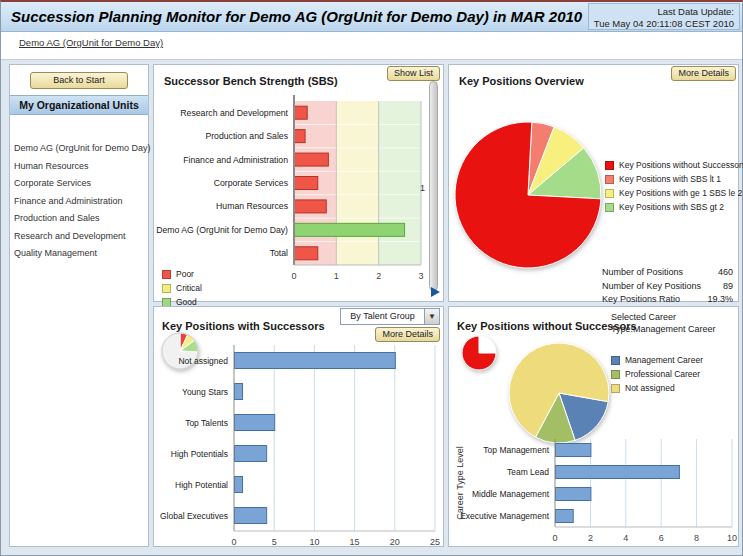 The image size is (743, 556). What do you see at coordinates (79, 149) in the screenshot?
I see `sidebar-item: Demo AG (OrgUnit for Demo Day)` at bounding box center [79, 149].